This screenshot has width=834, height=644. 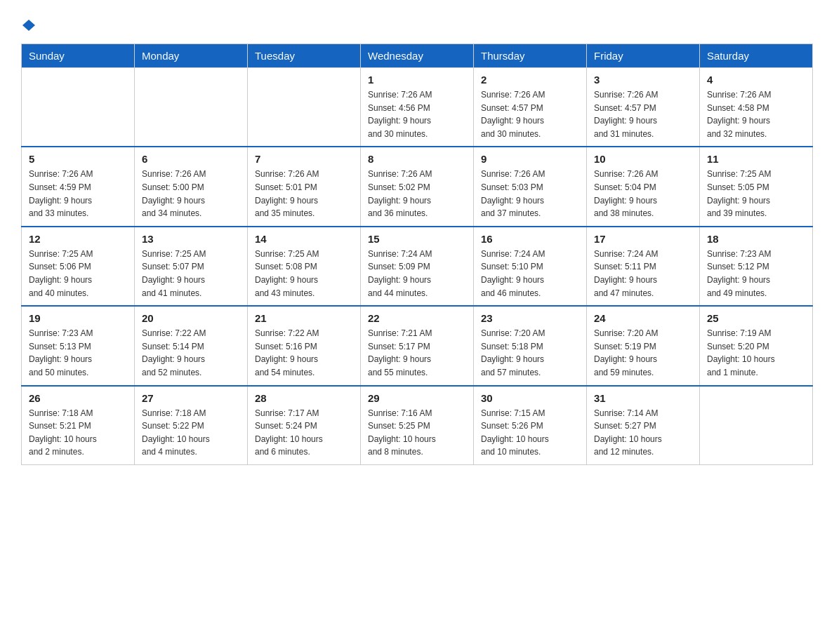 What do you see at coordinates (531, 425) in the screenshot?
I see `calendar-cell: 30Sunrise: 7:15 AMSunset: 5:26 PMDayligh…` at bounding box center [531, 425].